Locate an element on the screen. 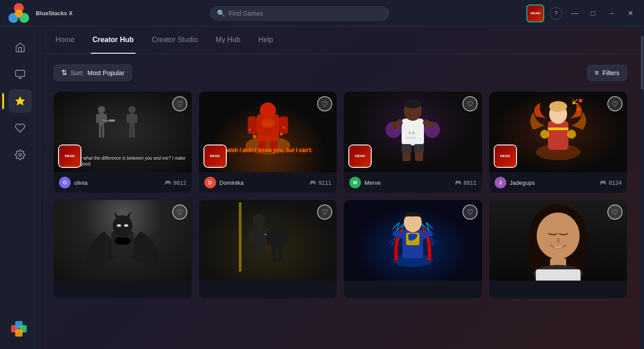 The image size is (644, 349). card-4-avatar: J is located at coordinates (500, 183).